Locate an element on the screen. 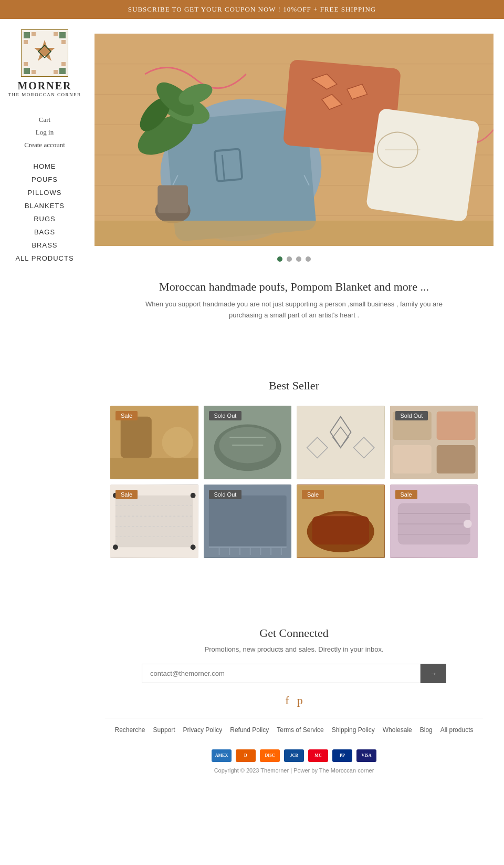 The width and height of the screenshot is (504, 865). payment-jcb: JCB is located at coordinates (294, 756).